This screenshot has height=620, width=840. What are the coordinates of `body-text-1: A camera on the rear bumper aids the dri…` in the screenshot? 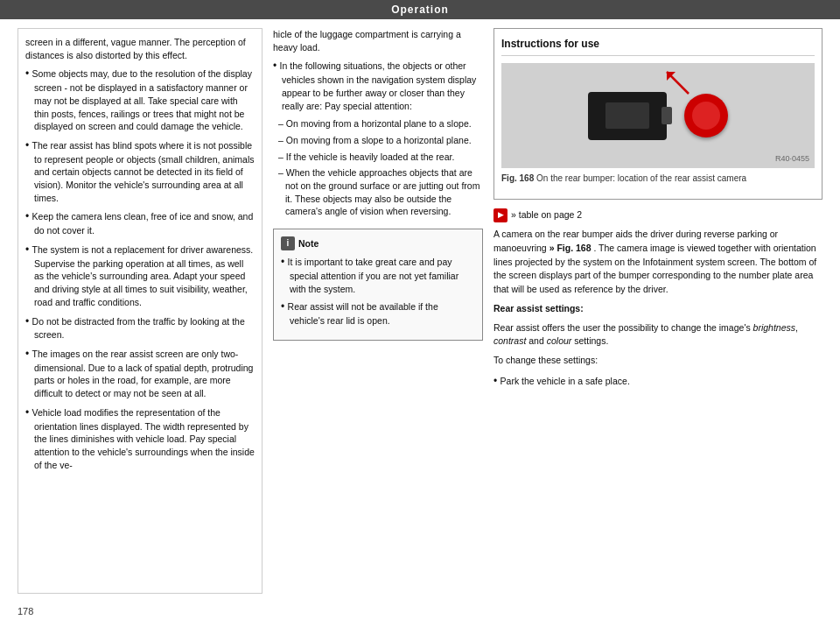 It's located at (658, 263).